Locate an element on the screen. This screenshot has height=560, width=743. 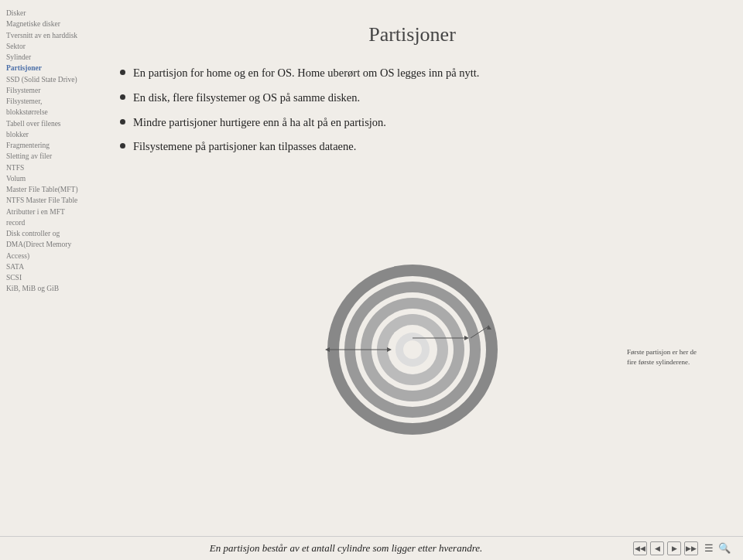
bullet-text: Mindre partisjoner hurtigere enn å ha al… is located at coordinates (260, 123).